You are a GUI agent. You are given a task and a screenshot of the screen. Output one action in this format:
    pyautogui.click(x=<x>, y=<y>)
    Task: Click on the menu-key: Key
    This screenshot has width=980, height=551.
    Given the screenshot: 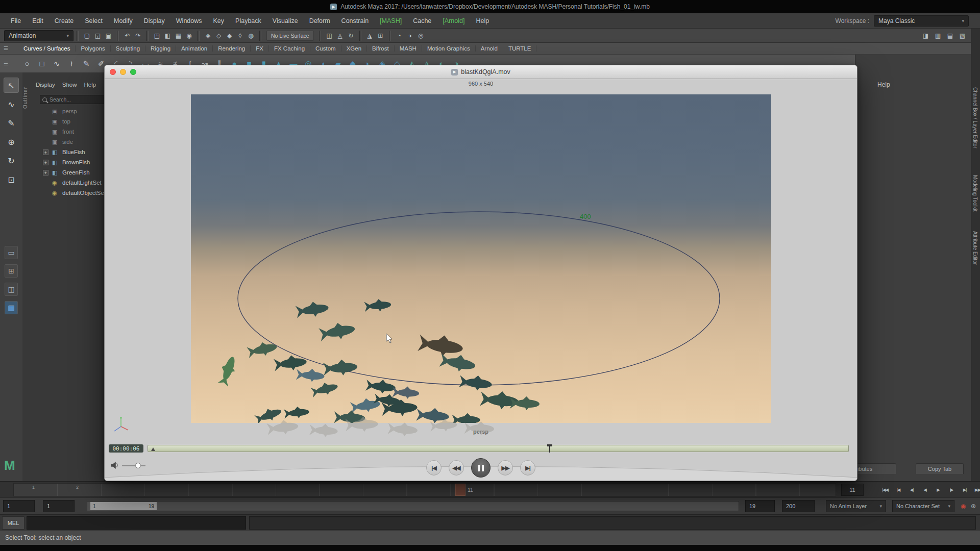 What is the action you would take?
    pyautogui.click(x=219, y=21)
    